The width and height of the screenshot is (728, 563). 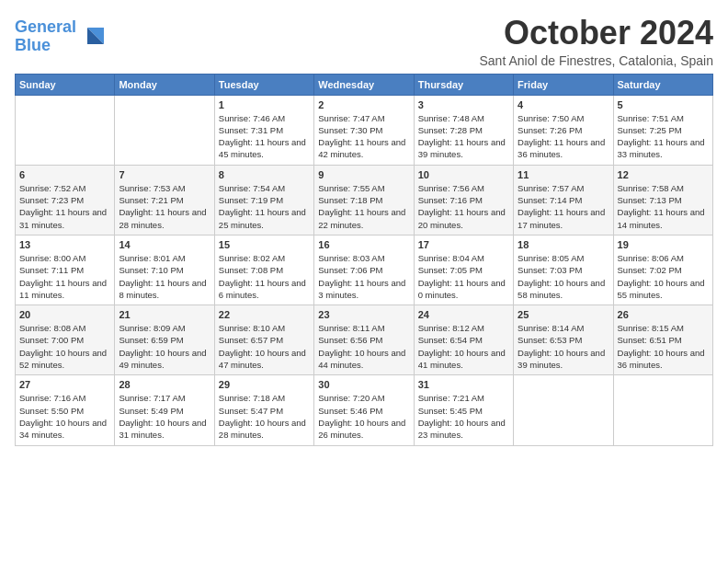 I want to click on day-number: 5, so click(x=664, y=105).